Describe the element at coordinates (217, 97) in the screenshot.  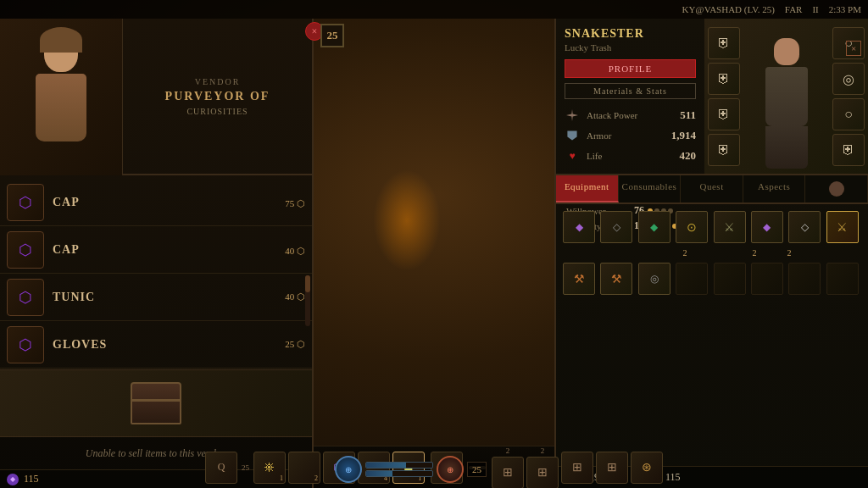
I see `vendor-info: VENDOR PURVEYOR OF CURIOSITIES` at that location.